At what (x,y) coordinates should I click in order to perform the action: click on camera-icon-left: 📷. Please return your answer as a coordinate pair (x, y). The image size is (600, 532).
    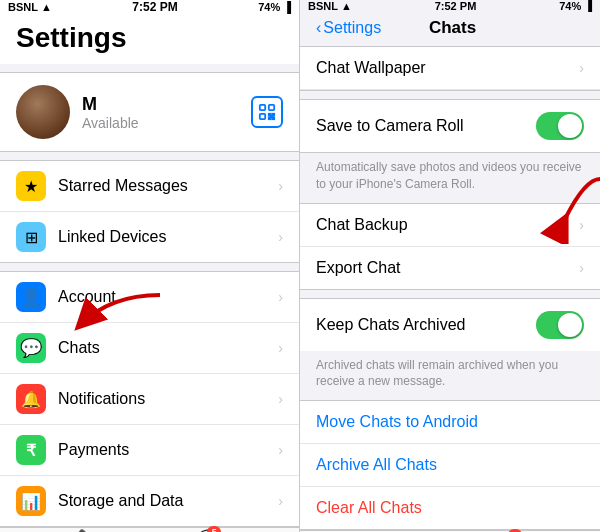
    Looking at the image, I should click on (150, 530).